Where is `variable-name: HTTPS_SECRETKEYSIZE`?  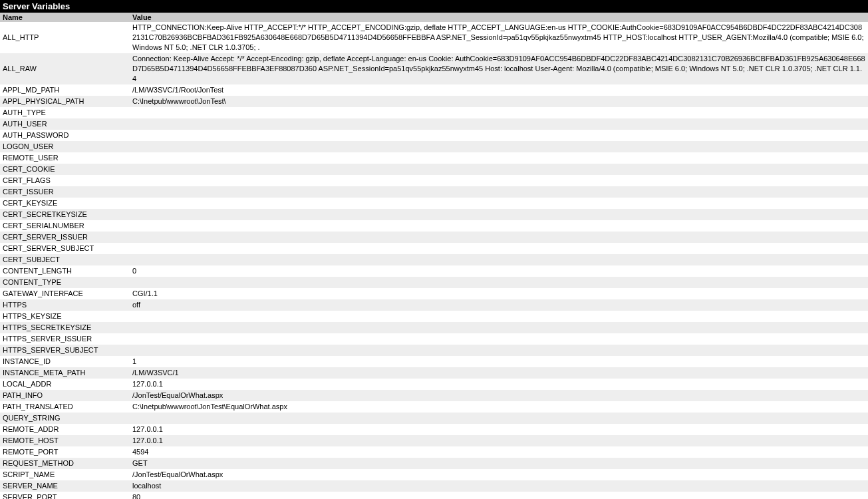 variable-name: HTTPS_SECRETKEYSIZE is located at coordinates (65, 327).